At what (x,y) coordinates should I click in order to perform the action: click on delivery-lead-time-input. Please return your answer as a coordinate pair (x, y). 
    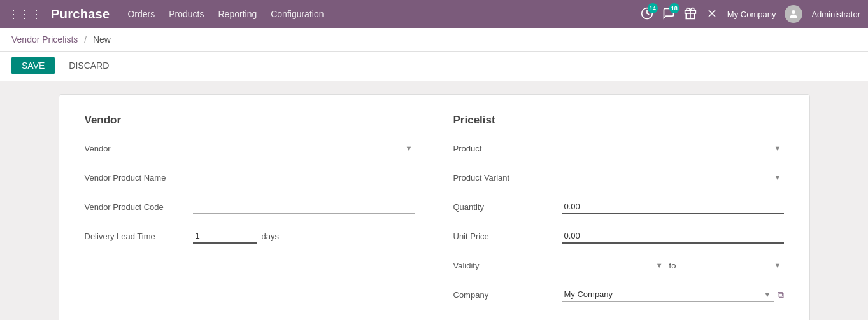
    Looking at the image, I should click on (225, 237).